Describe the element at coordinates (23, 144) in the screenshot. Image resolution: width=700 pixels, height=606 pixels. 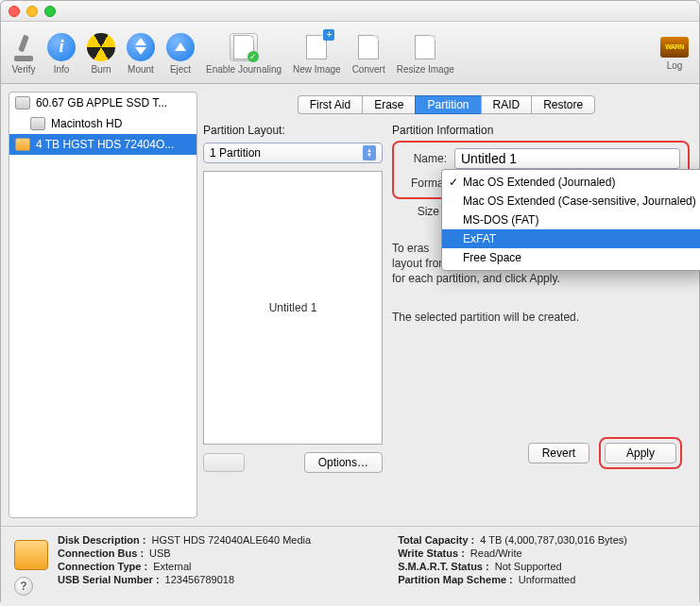
I see `external-disk-icon` at that location.